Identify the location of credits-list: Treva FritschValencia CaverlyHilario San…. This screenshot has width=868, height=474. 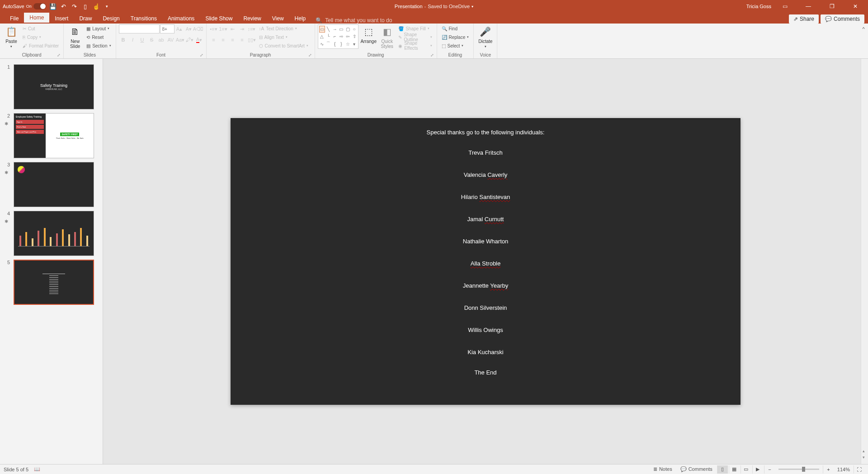
(486, 252).